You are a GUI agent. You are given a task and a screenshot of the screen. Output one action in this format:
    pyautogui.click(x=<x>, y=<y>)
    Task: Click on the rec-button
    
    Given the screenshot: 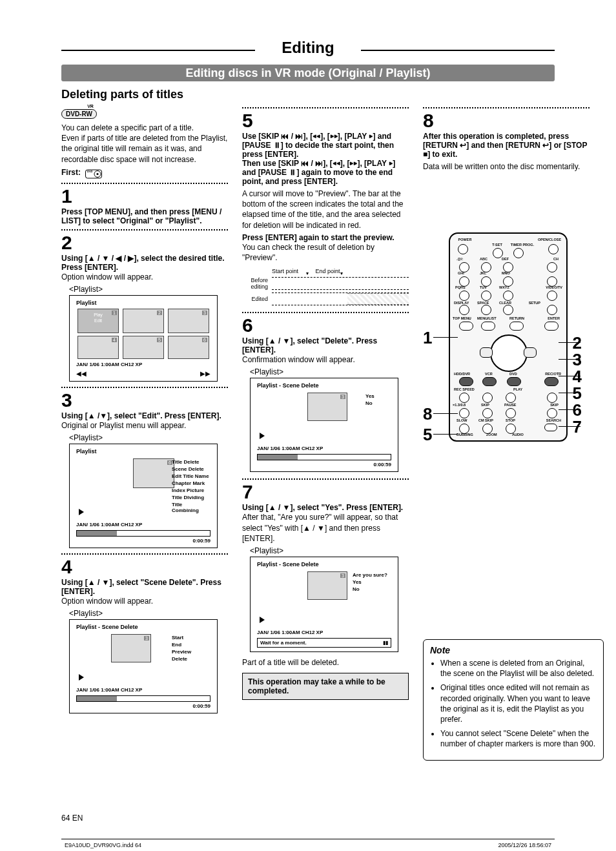 What is the action you would take?
    pyautogui.click(x=552, y=310)
    